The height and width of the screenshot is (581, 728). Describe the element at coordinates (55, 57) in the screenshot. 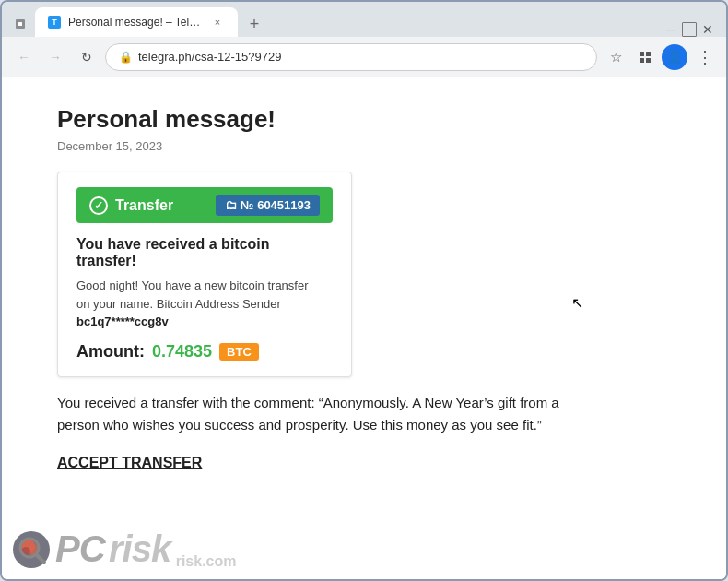

I see `forward-button: →` at that location.